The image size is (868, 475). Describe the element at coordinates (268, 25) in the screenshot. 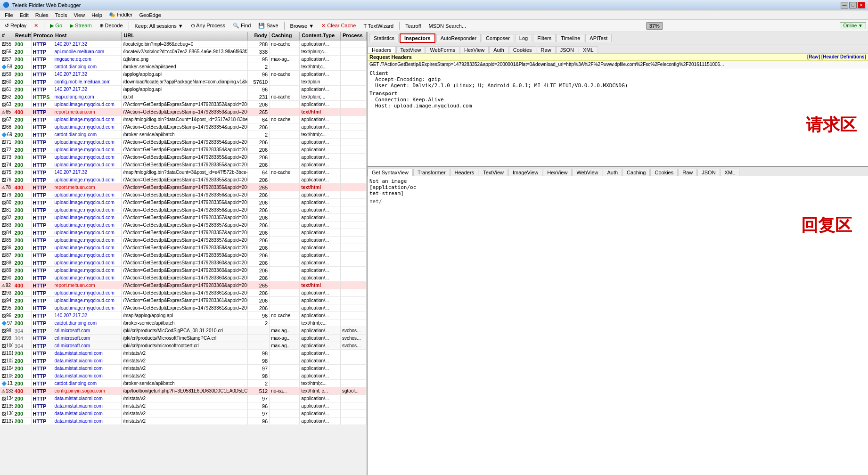

I see `save-button: 💾 Save` at that location.